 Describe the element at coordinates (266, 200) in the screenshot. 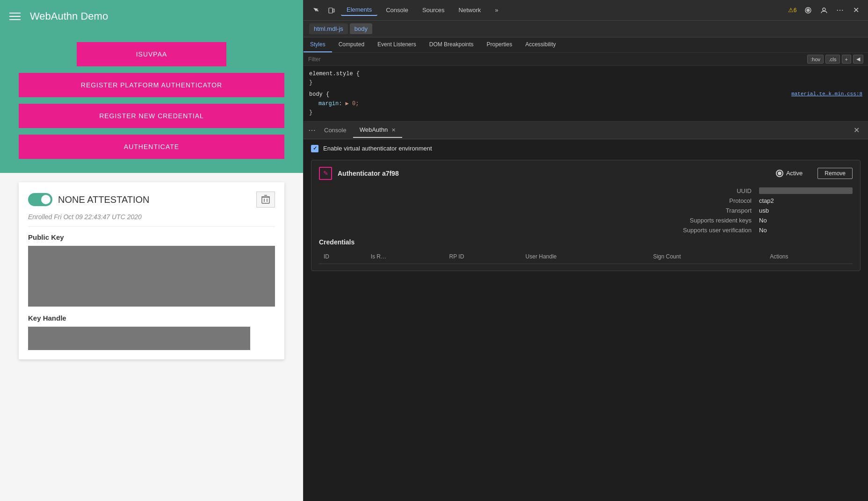

I see `delete-credential-button` at that location.